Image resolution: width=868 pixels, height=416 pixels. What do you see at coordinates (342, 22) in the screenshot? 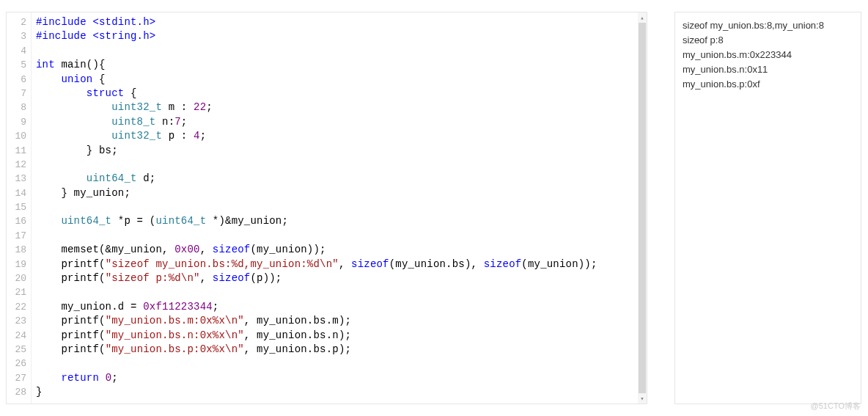
I see `code-line: #include <stdint.h>` at bounding box center [342, 22].